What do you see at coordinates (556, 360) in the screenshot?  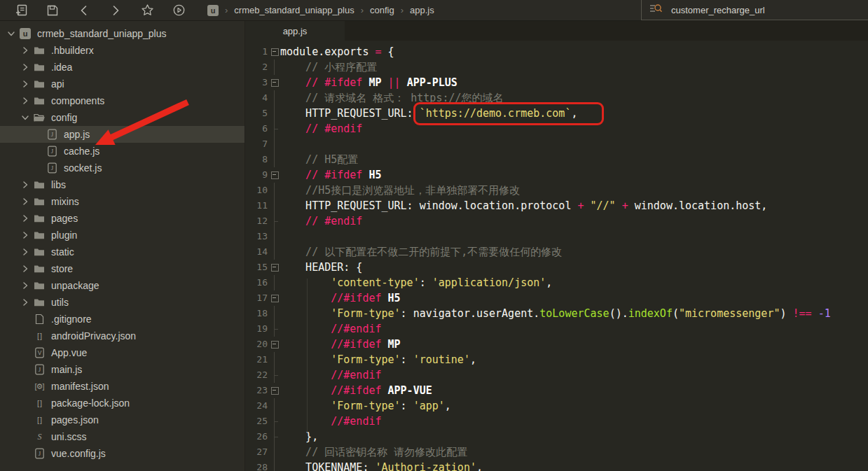 I see `code-line-21: 21 'Form-type': 'routine',` at bounding box center [556, 360].